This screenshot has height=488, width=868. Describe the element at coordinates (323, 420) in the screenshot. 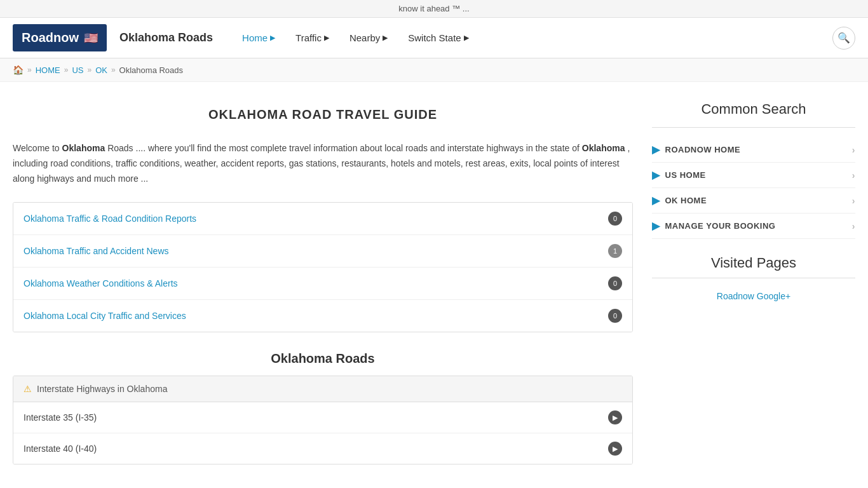

I see `road-section: ⚠ Interstate Highways in Oklahoma Inters…` at that location.